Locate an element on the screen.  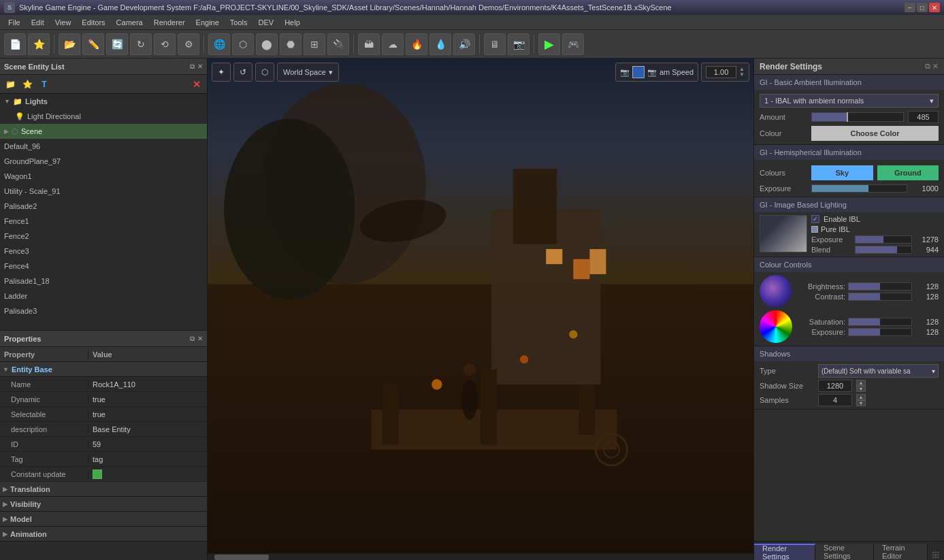
menu-file: File is located at coordinates (14, 22).